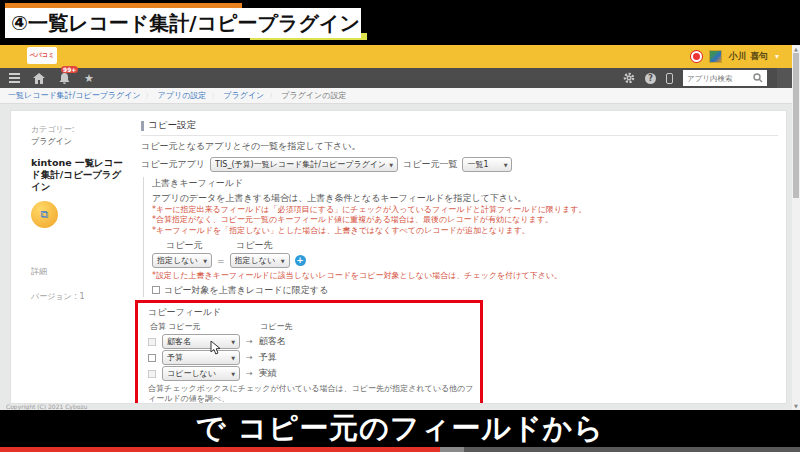  Describe the element at coordinates (304, 164) in the screenshot. I see `src-app-select: TIS_(予算)一覧レコード集計/コピープラグイン ▼` at that location.